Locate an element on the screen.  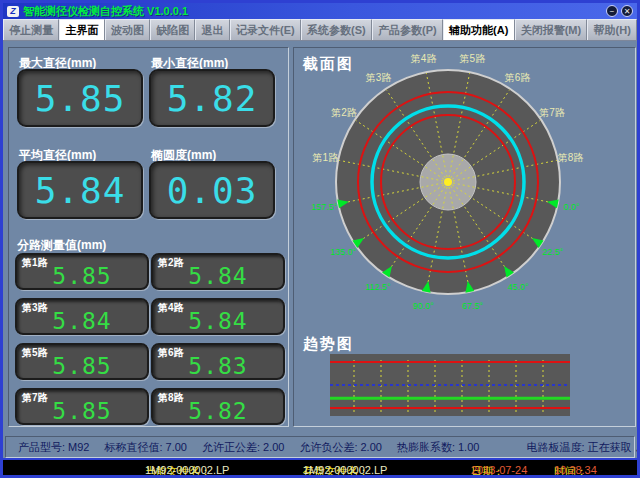
expansion-coefficient-value: 1.00 is located at coordinates (468, 447).